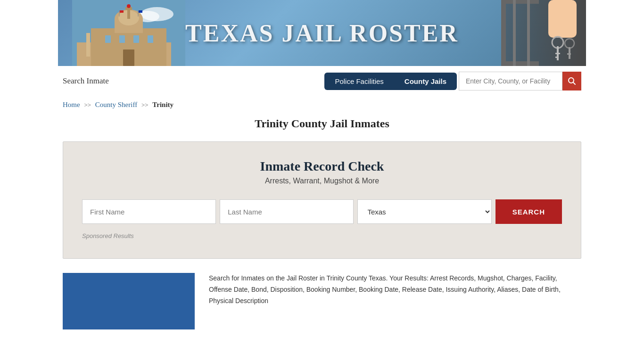 Image resolution: width=644 pixels, height=362 pixels. Describe the element at coordinates (88, 105) in the screenshot. I see `breadcrumb-sep-1: >>` at that location.